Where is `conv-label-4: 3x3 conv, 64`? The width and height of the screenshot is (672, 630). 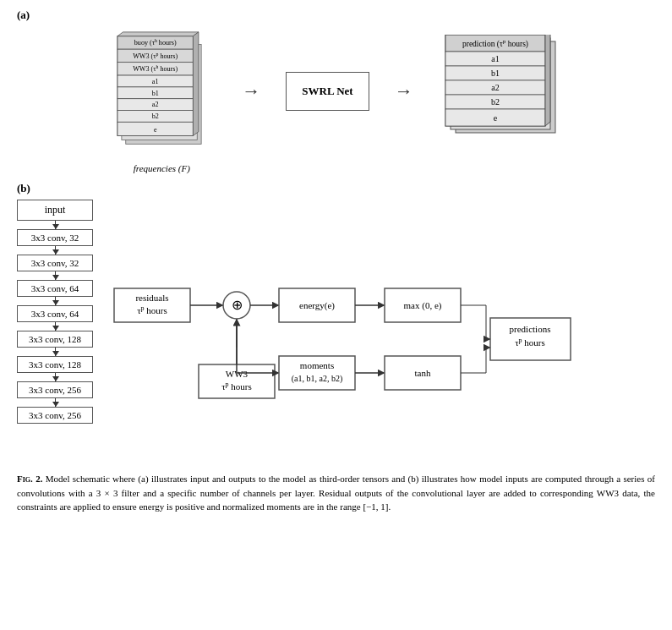 conv-label-4: 3x3 conv, 64 is located at coordinates (55, 314).